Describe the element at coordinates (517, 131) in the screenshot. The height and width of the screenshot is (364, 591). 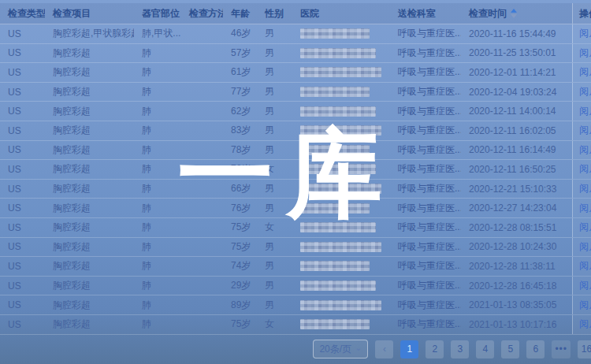
I see `exam-time-cell: 2020-12-11 16:02:05` at that location.